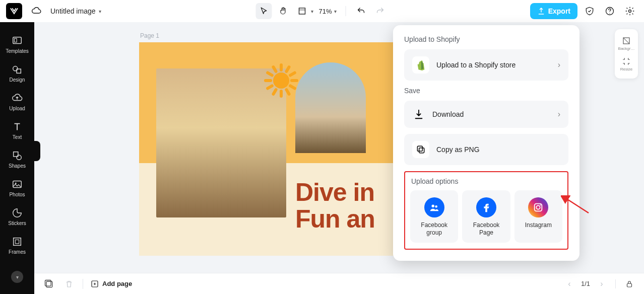  What do you see at coordinates (17, 166) in the screenshot?
I see `sidebar-item-label: Shapes` at bounding box center [17, 166].